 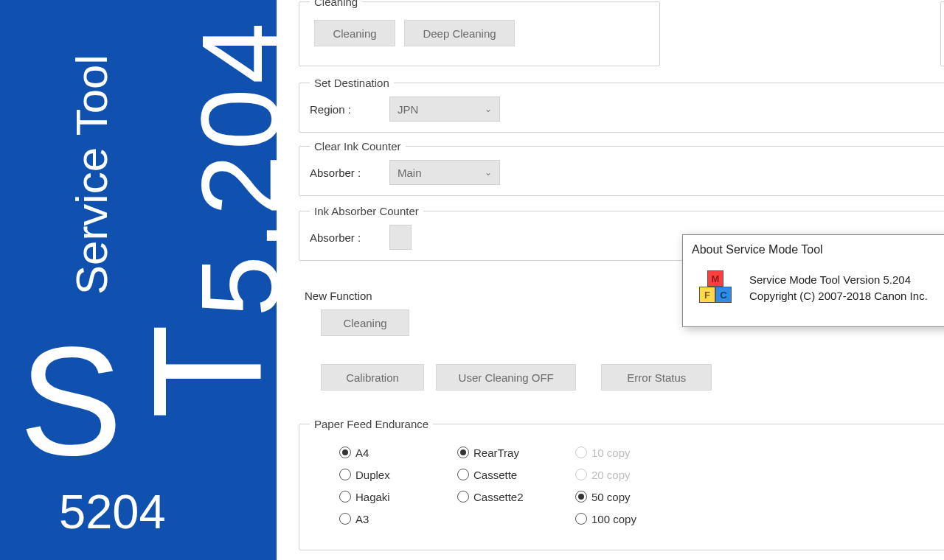 What do you see at coordinates (506, 377) in the screenshot?
I see `user-cleaning-off-button: User Cleaning OFF` at bounding box center [506, 377].